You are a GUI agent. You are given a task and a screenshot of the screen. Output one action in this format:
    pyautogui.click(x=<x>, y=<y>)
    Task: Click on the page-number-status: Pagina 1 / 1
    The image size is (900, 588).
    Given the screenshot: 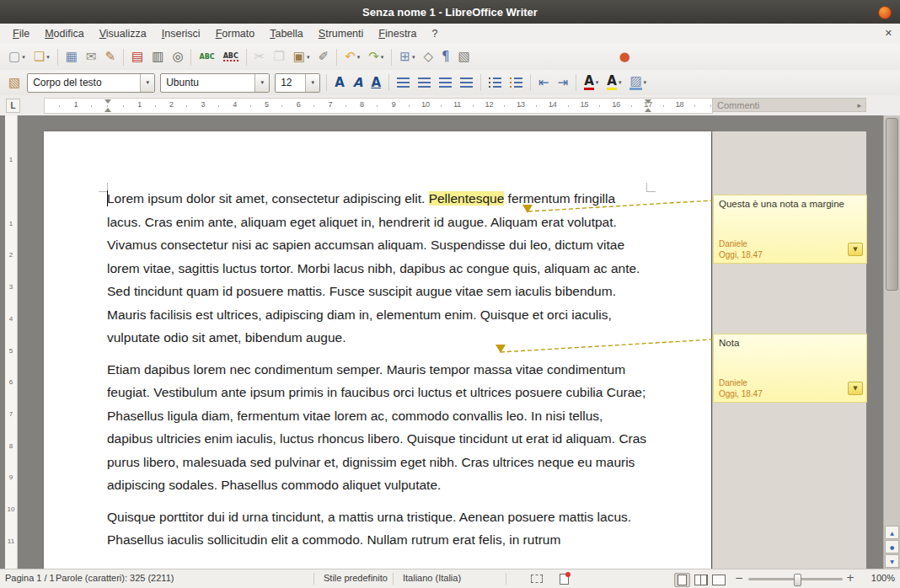 What is the action you would take?
    pyautogui.click(x=30, y=578)
    